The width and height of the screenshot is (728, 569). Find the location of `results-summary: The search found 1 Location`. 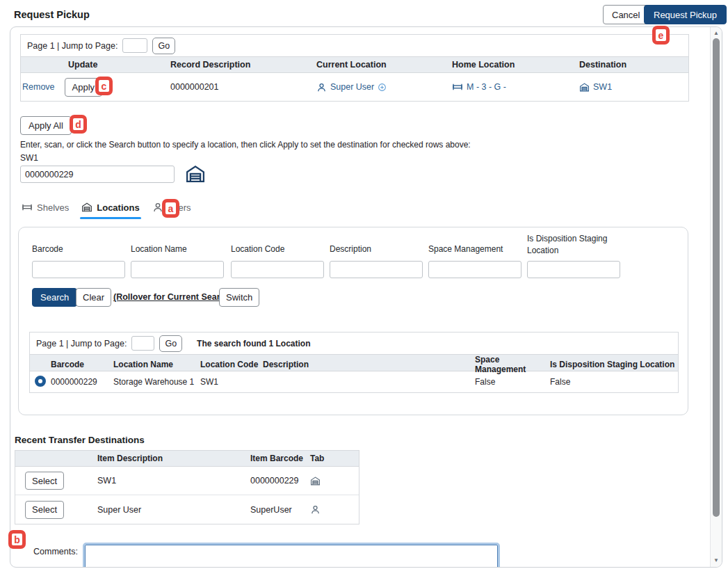

results-summary: The search found 1 Location is located at coordinates (253, 344).